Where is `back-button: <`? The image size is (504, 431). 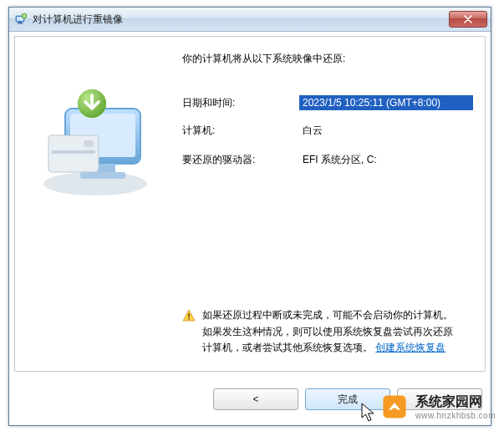 back-button: < is located at coordinates (256, 399).